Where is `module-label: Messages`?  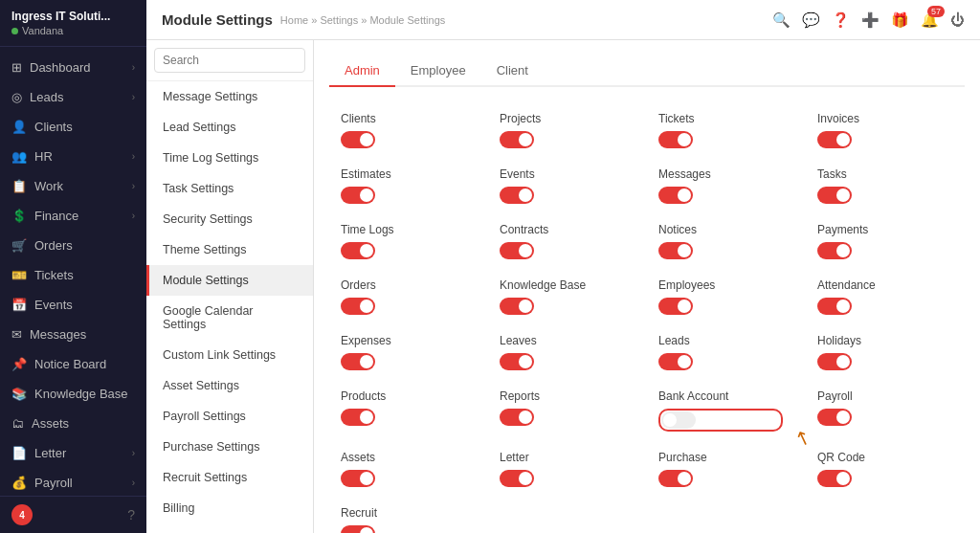
module-label: Messages is located at coordinates (726, 174).